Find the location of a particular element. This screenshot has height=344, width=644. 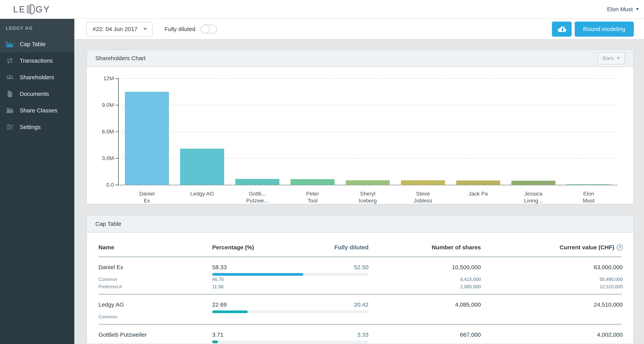

x-axis-label: SteveJobless is located at coordinates (423, 197).